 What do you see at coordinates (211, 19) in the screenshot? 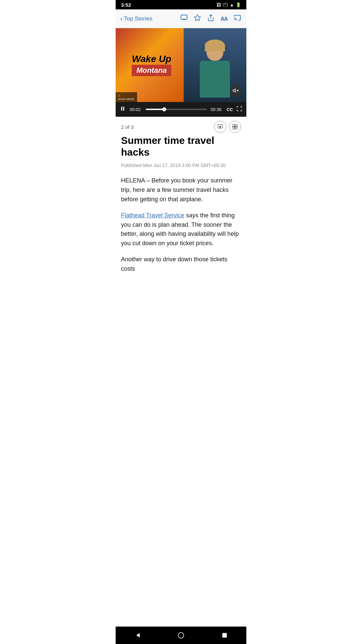
I see `share-button` at bounding box center [211, 19].